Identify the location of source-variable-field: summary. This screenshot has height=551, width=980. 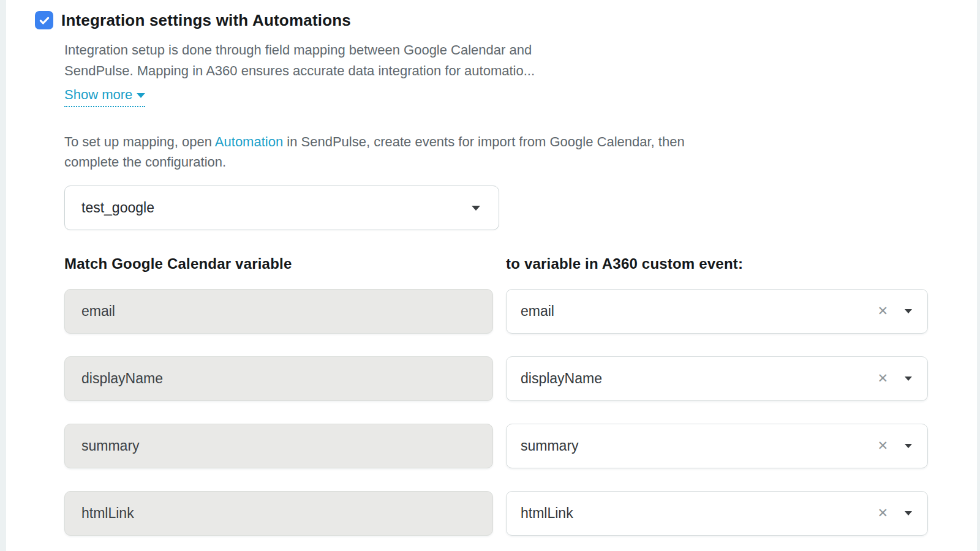
(279, 446).